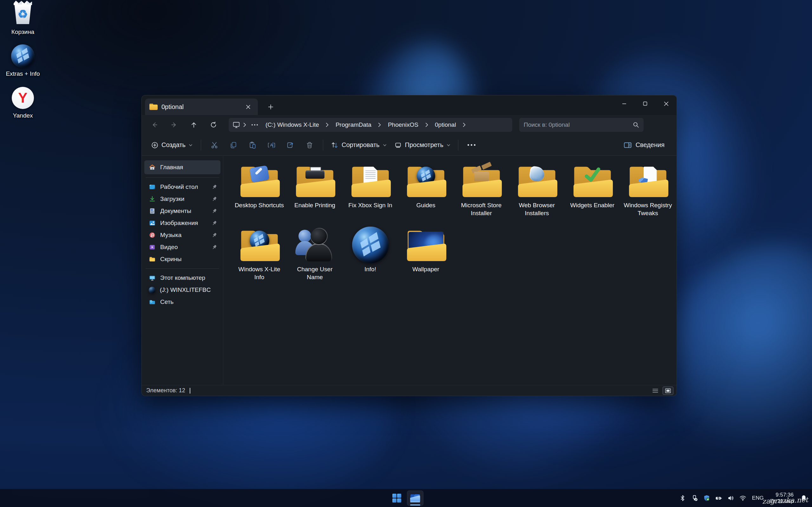 The width and height of the screenshot is (812, 507). I want to click on file-item-widgets-enabler: Widgets Enabler, so click(593, 193).